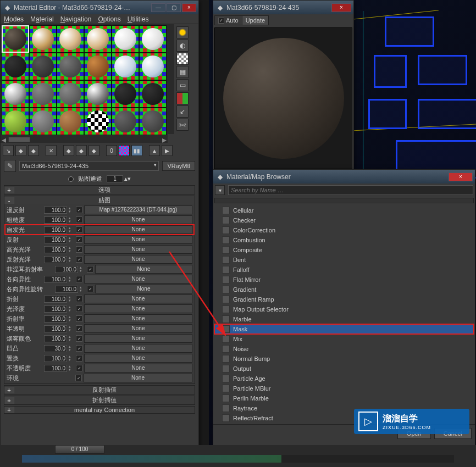  Describe the element at coordinates (124, 151) in the screenshot. I see `show-in-viewport-icon` at that location.